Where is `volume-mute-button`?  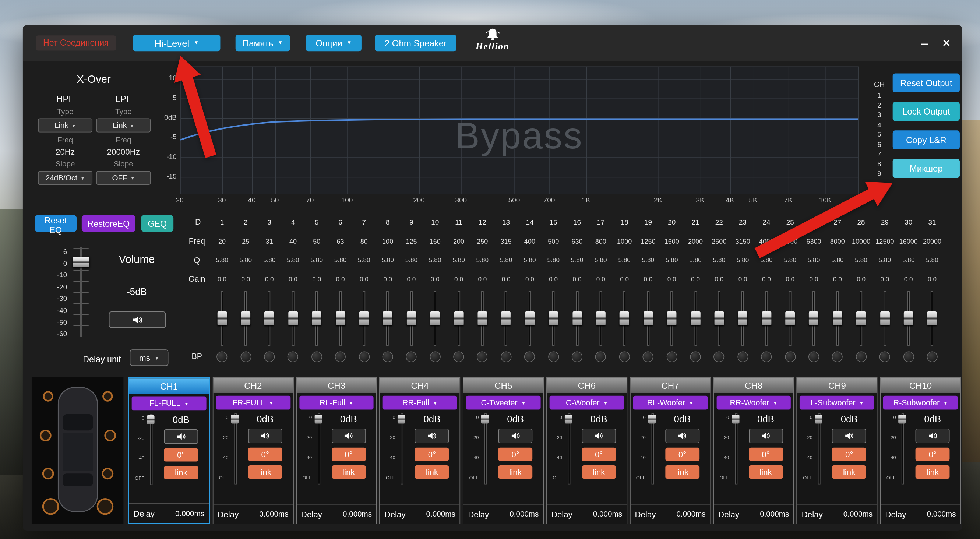 volume-mute-button is located at coordinates (137, 320).